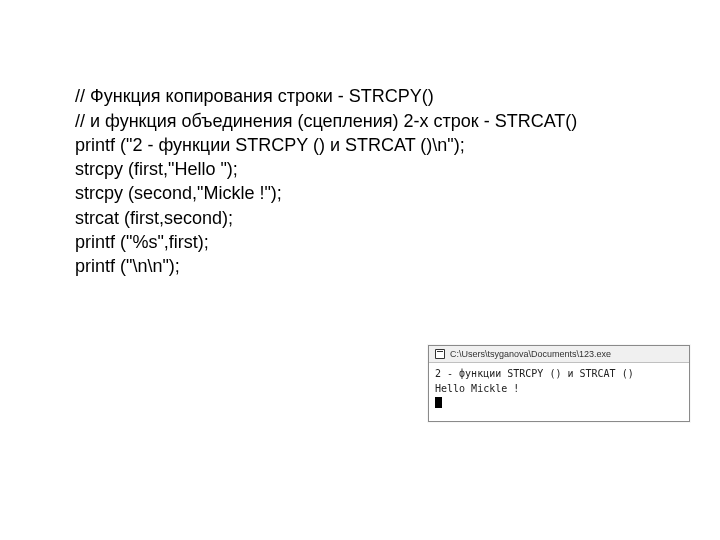 This screenshot has width=720, height=540. What do you see at coordinates (142, 242) in the screenshot?
I see `code-line: printf ("%s",first);` at bounding box center [142, 242].